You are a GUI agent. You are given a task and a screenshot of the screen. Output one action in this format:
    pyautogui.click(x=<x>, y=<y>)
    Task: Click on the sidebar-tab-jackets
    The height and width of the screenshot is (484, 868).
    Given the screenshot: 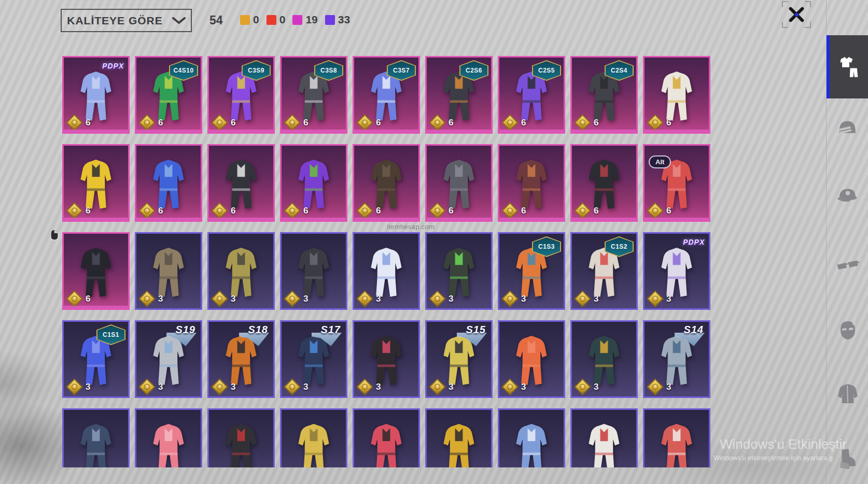 What is the action you would take?
    pyautogui.click(x=847, y=394)
    